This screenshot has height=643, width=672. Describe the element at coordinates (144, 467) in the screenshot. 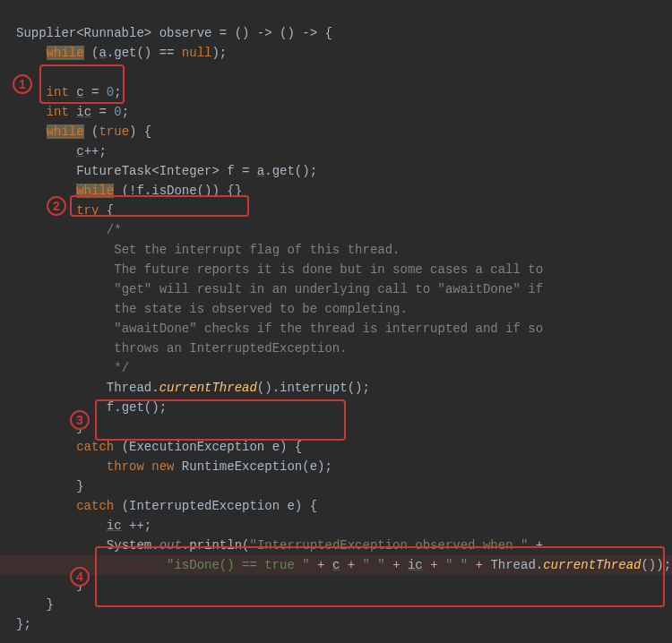

I see `keyword-throw-new: throw new` at that location.